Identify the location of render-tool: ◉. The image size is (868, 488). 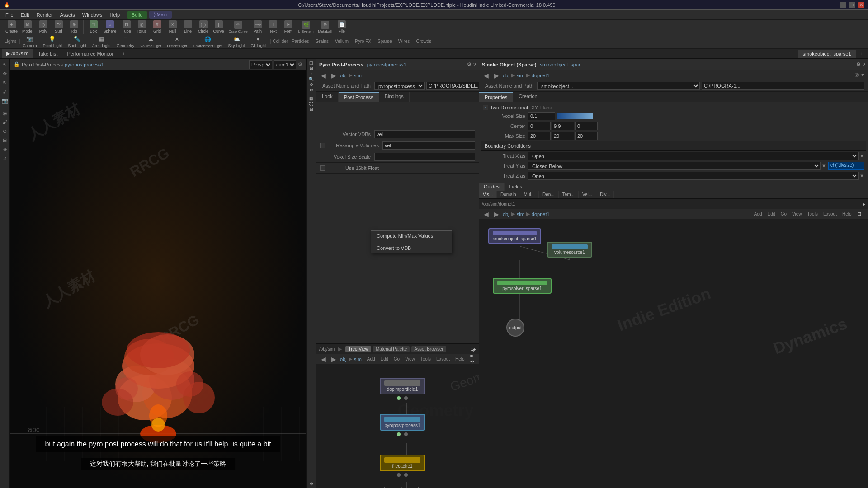
(5, 113).